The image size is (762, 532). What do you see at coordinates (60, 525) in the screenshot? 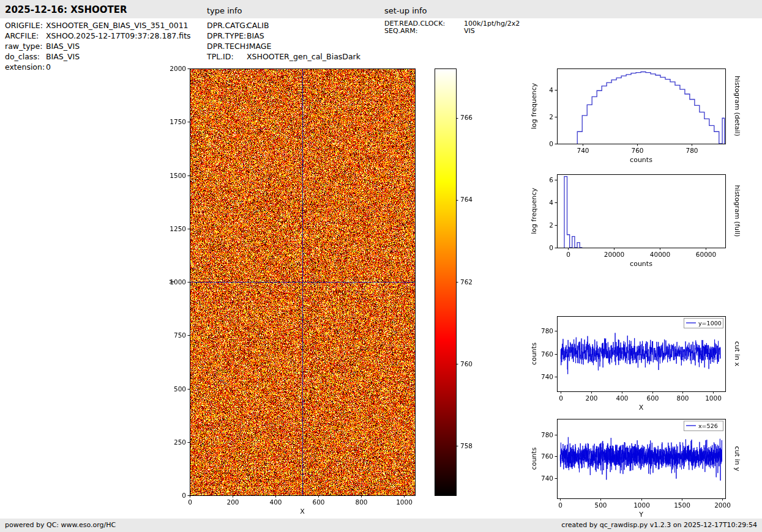
I see `footer-left-text: powered by QC: www.eso.org/HC` at bounding box center [60, 525].